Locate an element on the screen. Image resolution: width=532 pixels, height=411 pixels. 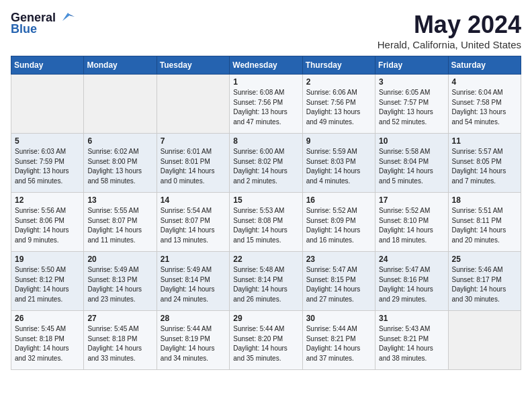
page-header: General Blue May 2024 Herald, California… is located at coordinates (266, 31).